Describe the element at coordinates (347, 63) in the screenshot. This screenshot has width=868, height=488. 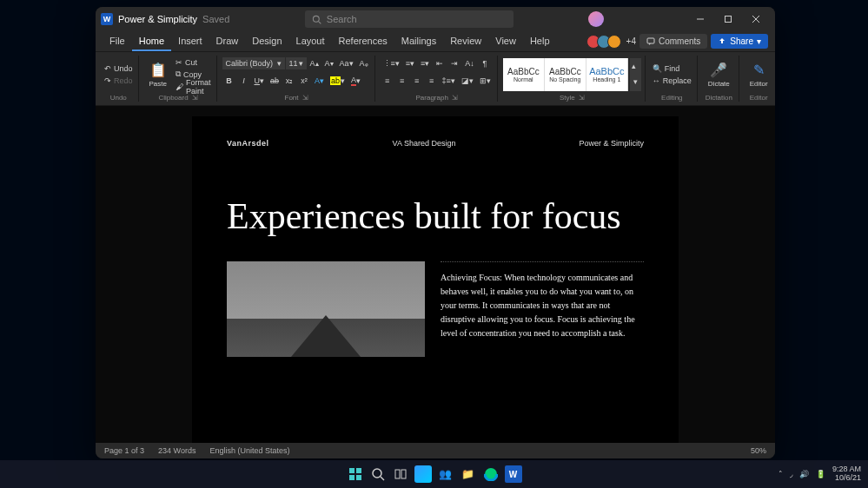
I see `change-case-button: Aa▾` at that location.